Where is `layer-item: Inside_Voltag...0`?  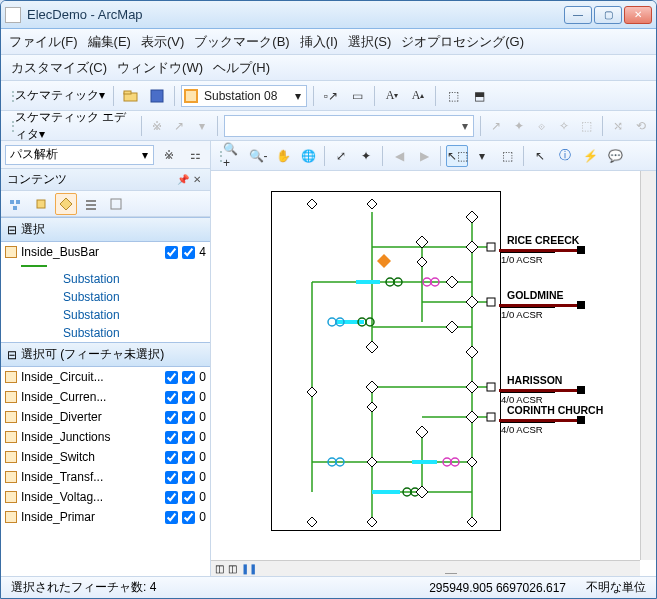
layer-item: Inside_Voltag...0 is located at coordinates (106, 497).